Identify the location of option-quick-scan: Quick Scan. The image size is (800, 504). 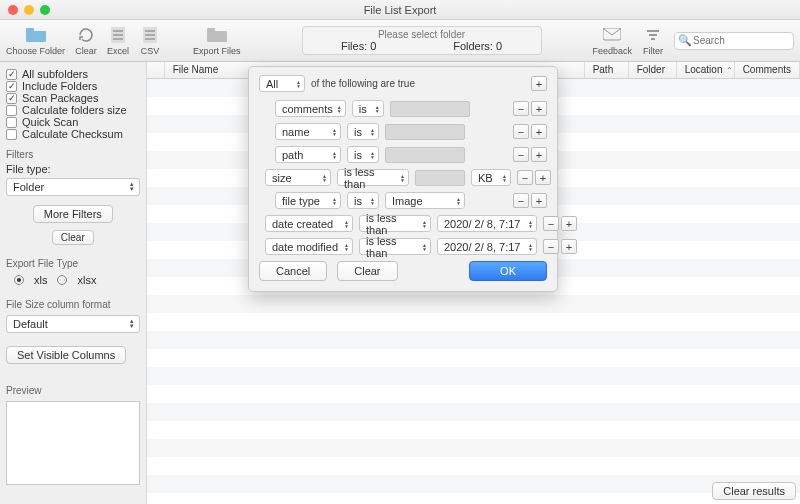
(73, 122).